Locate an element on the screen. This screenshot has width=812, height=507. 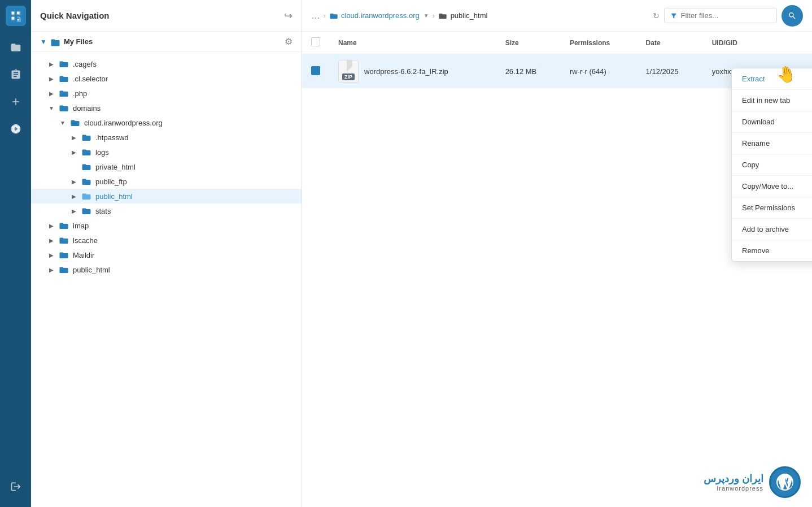
tree-label-cagefs: .cagefs is located at coordinates (85, 64).